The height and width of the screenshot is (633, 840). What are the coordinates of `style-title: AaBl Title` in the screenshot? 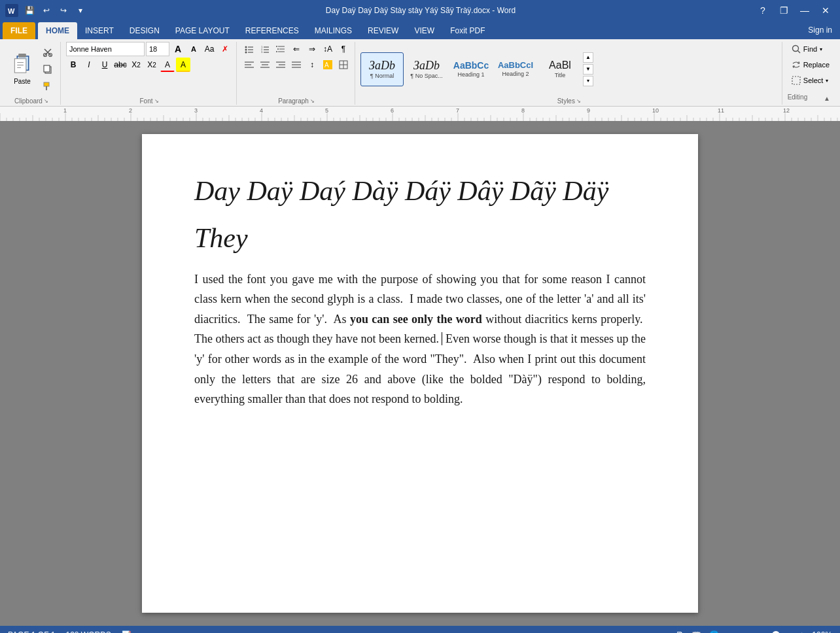 It's located at (560, 69).